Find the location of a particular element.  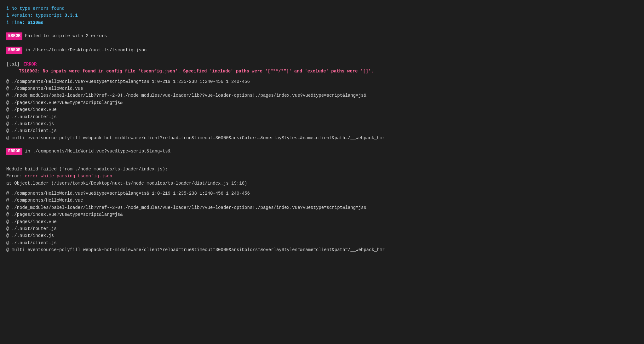

module-error-inline: error while parsing tsconfig.json is located at coordinates (69, 176).